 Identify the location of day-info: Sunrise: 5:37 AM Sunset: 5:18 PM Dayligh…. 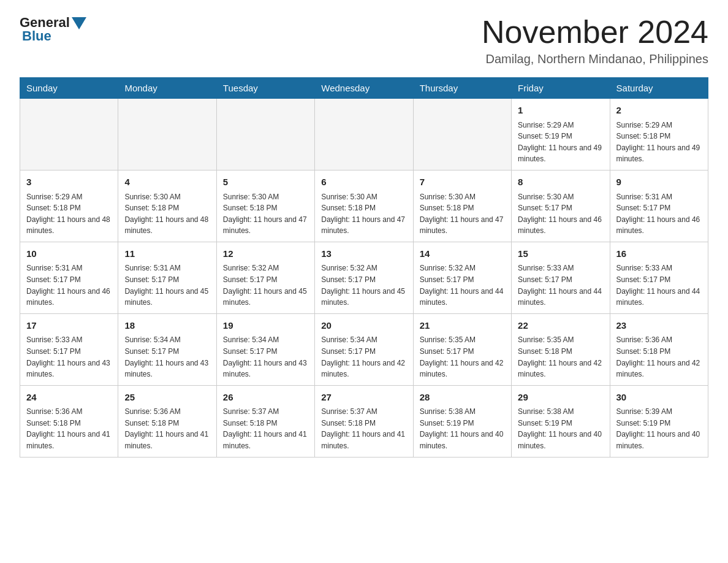
(364, 429).